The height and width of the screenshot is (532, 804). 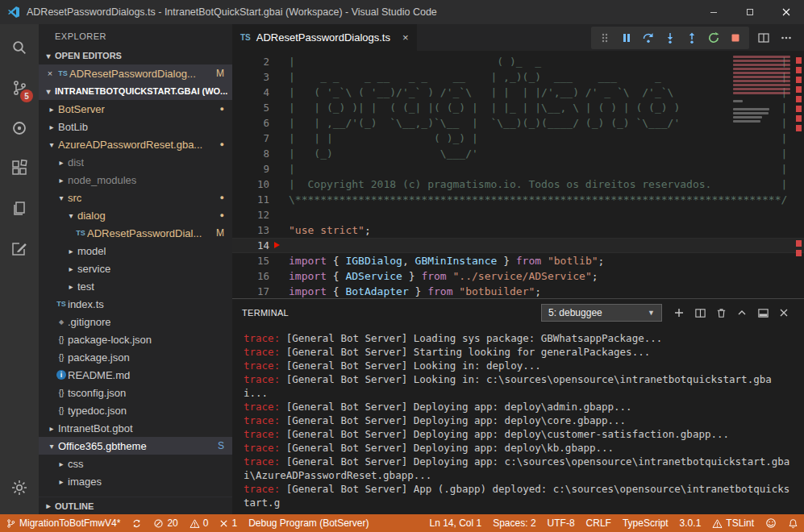 What do you see at coordinates (690, 523) in the screenshot?
I see `status-version: 3.0.1` at bounding box center [690, 523].